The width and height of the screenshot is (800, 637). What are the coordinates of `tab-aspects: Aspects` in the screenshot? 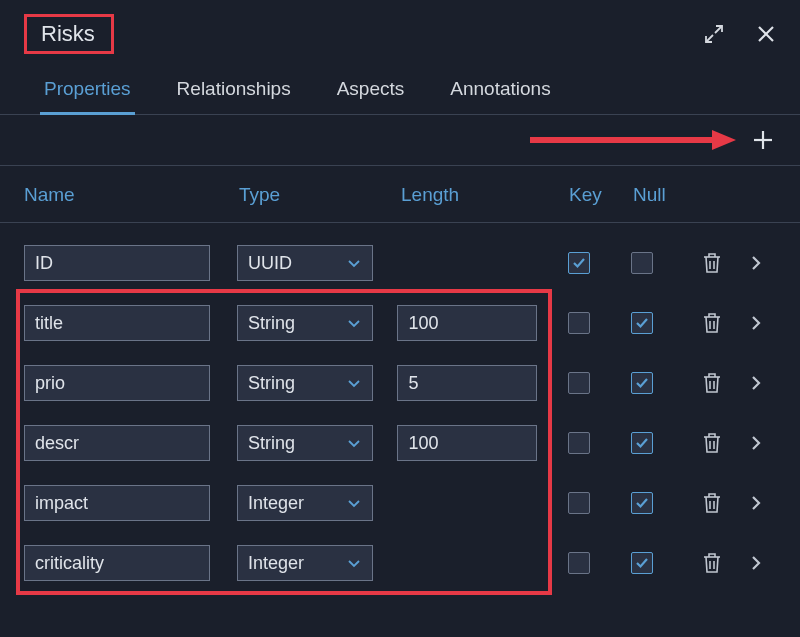 It's located at (371, 91).